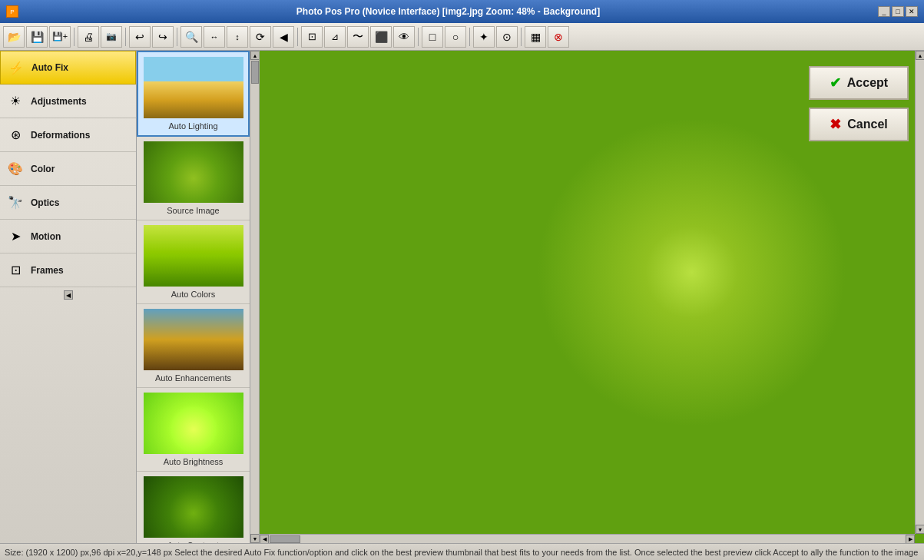  Describe the element at coordinates (68, 237) in the screenshot. I see `sidebar-item-motion: ➤ Motion` at that location.